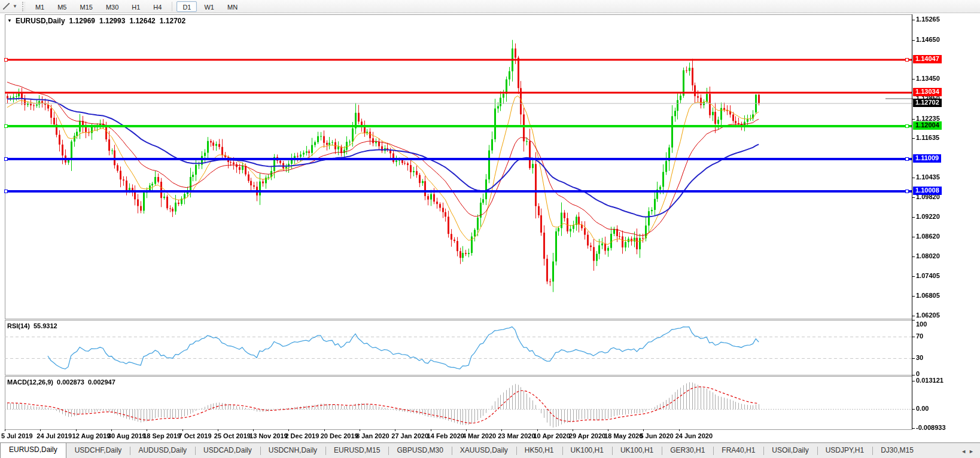  I want to click on chart-tab-eurusd-daily: EURUSD,Daily, so click(34, 450).